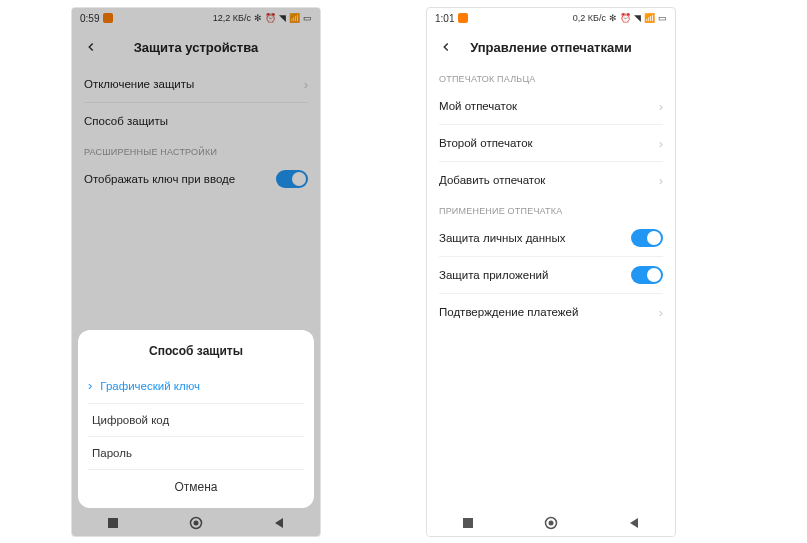  Describe the element at coordinates (486, 143) in the screenshot. I see `row-label: Второй отпечаток` at that location.